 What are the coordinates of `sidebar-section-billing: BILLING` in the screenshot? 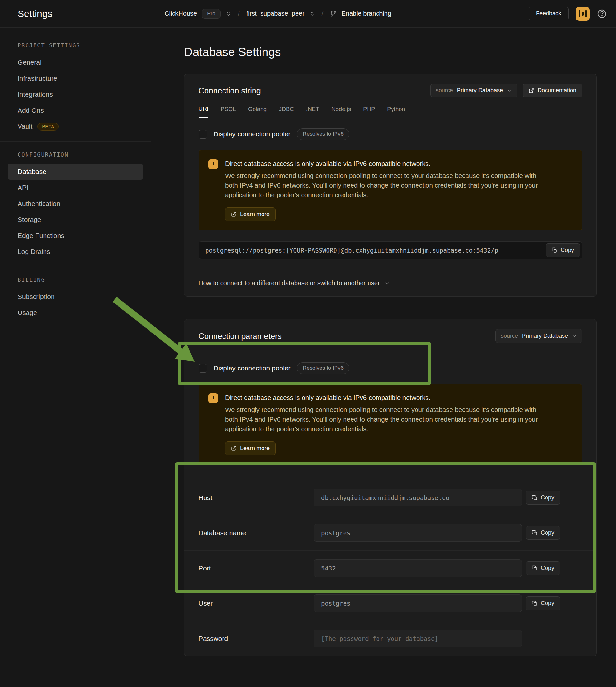 It's located at (75, 282).